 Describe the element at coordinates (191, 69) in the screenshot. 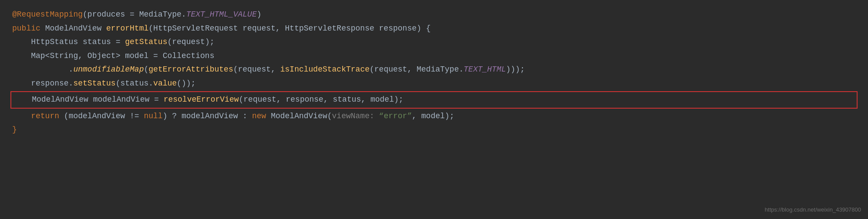

I see `code-segment: getErrorAttributes` at that location.